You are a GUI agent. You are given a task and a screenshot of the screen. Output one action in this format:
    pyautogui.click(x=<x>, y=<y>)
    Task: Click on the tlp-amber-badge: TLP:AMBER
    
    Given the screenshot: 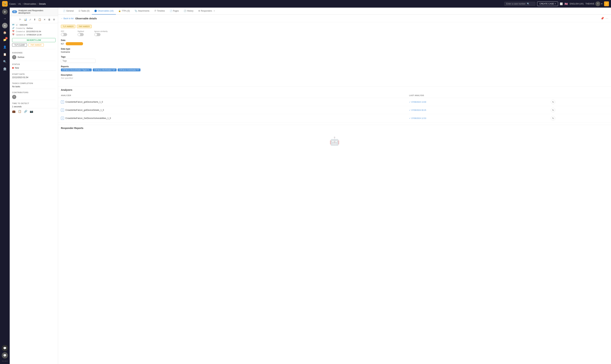 What is the action you would take?
    pyautogui.click(x=68, y=26)
    